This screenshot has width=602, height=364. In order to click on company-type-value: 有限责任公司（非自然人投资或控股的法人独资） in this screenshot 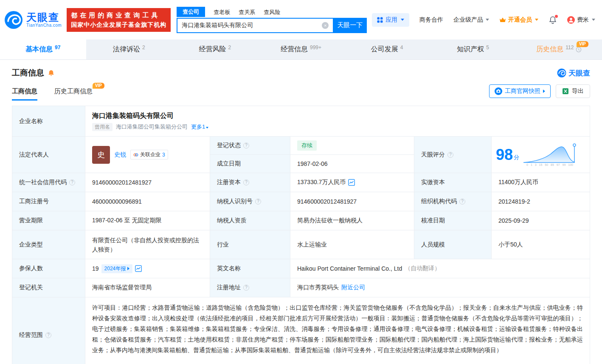, I will do `click(148, 245)`.